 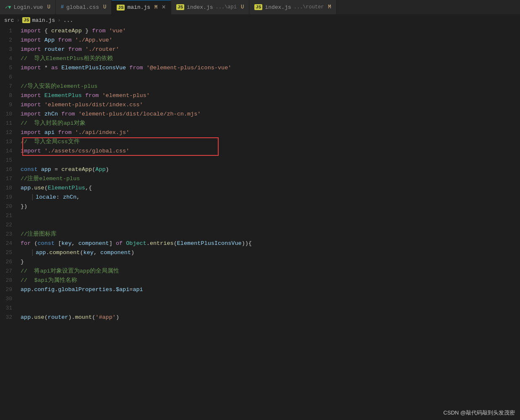 What do you see at coordinates (9, 96) in the screenshot?
I see `line-number-8: 8` at bounding box center [9, 96].